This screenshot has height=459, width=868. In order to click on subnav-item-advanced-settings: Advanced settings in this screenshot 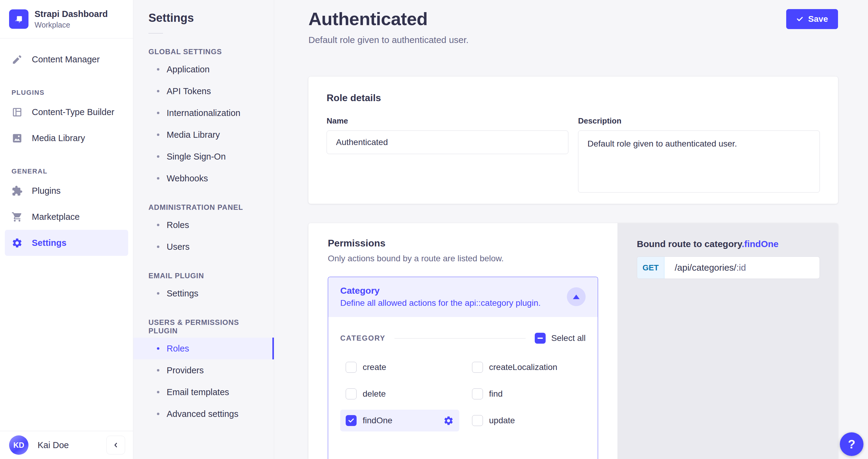, I will do `click(204, 414)`.